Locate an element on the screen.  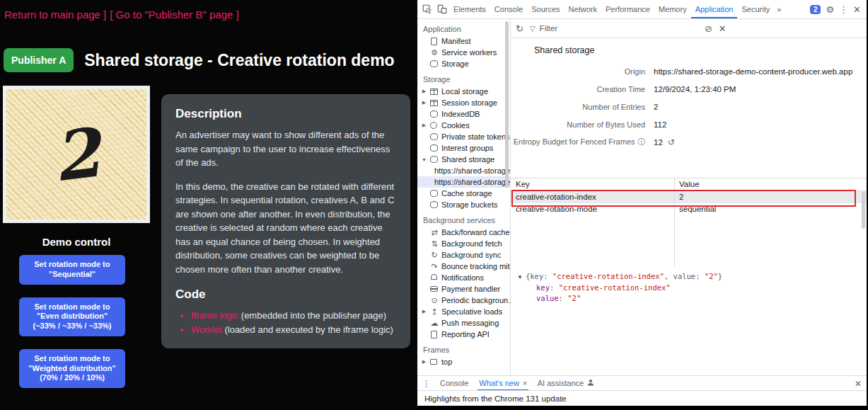
entry-value-cell: 2 is located at coordinates (679, 197).